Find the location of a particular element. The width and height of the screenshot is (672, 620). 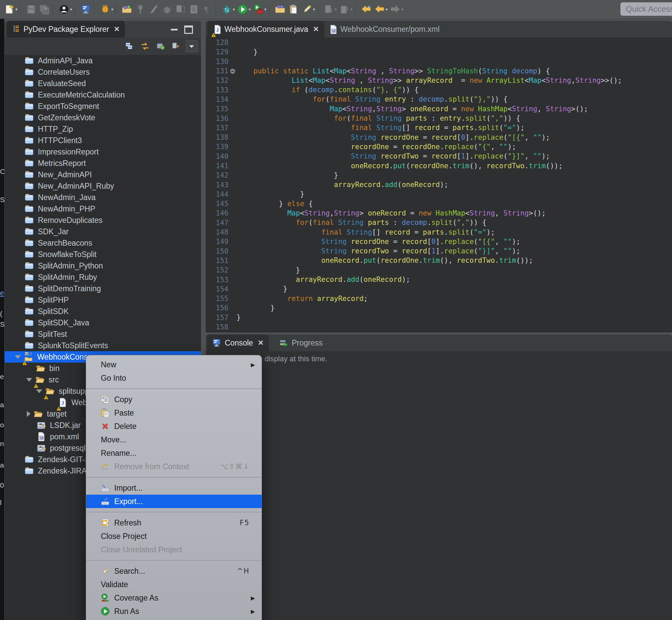

tree-item-impressionreport: ImpressionReport is located at coordinates (103, 152).